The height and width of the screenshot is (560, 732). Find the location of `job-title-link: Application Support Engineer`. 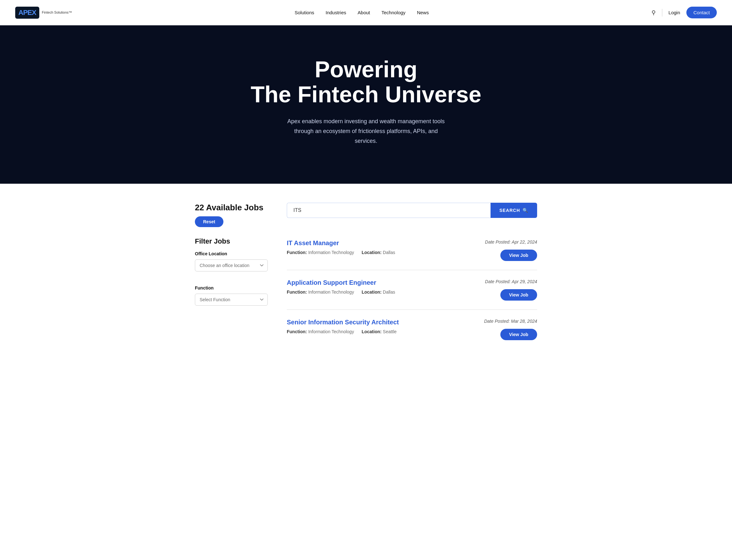

job-title-link: Application Support Engineer is located at coordinates (383, 283).